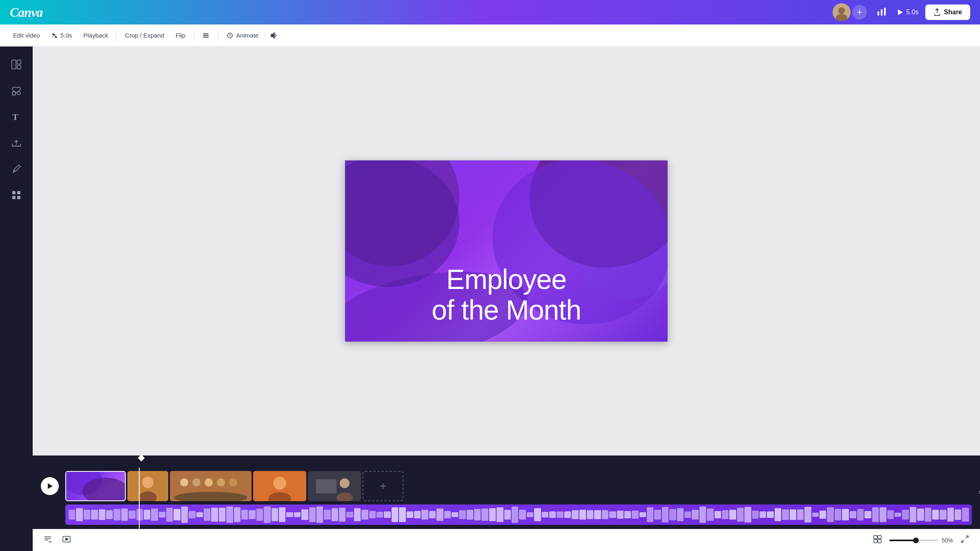 This screenshot has width=980, height=551. I want to click on canvas-frame: Employee of the Month, so click(506, 251).